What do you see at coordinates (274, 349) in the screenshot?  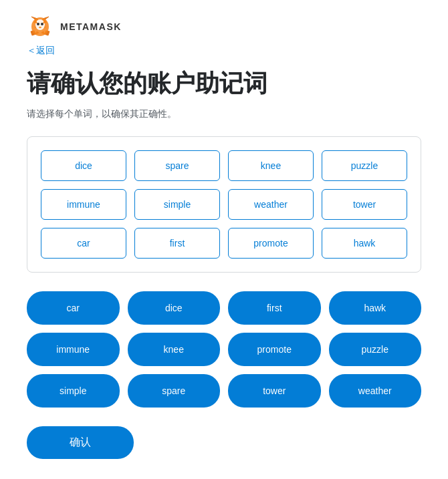 I see `selected-word-button: promote` at bounding box center [274, 349].